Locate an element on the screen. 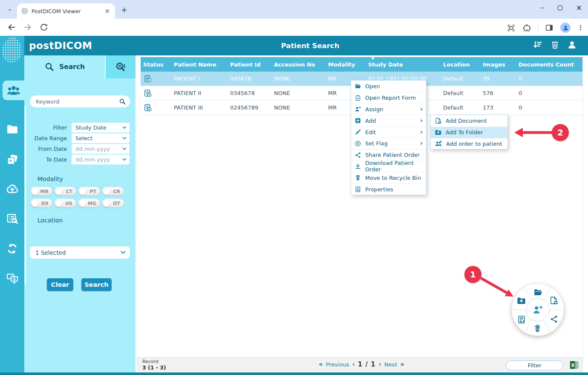 The image size is (588, 375). account-icon is located at coordinates (572, 45).